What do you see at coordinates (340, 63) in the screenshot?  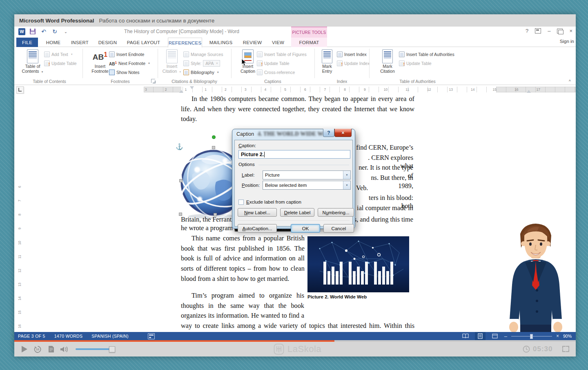 I see `update-index-icon` at bounding box center [340, 63].